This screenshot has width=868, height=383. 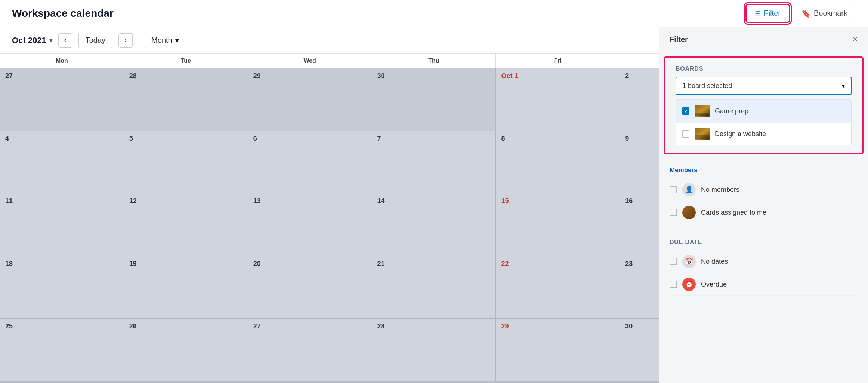 I want to click on due-date-section: Due date 📅 No dates ⏰ Overdue, so click(x=764, y=267).